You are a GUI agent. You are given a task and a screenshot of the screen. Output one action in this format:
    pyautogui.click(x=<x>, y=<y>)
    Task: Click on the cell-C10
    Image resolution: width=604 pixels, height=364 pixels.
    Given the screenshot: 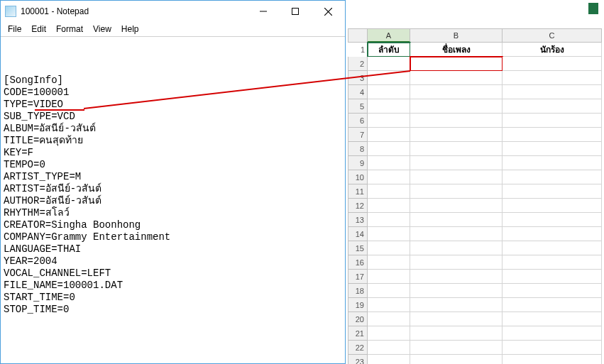 What is the action you would take?
    pyautogui.click(x=552, y=177)
    